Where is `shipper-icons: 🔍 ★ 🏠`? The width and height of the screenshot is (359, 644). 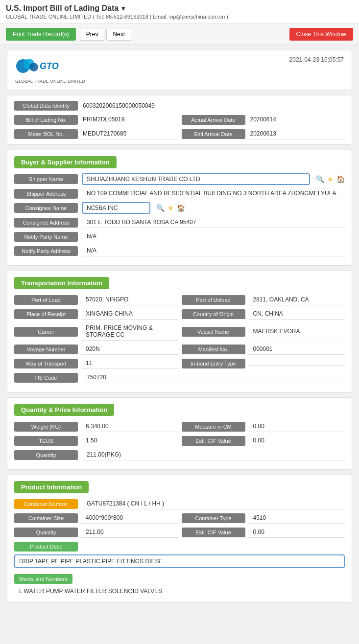
shipper-icons: 🔍 ★ 🏠 is located at coordinates (330, 179).